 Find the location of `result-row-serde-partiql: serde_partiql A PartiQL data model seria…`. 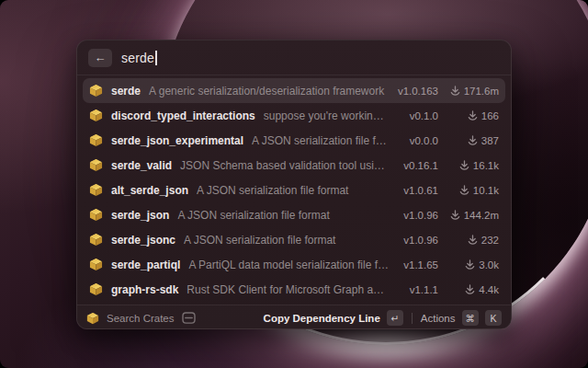

result-row-serde-partiql: serde_partiql A PartiQL data model seria… is located at coordinates (294, 265).